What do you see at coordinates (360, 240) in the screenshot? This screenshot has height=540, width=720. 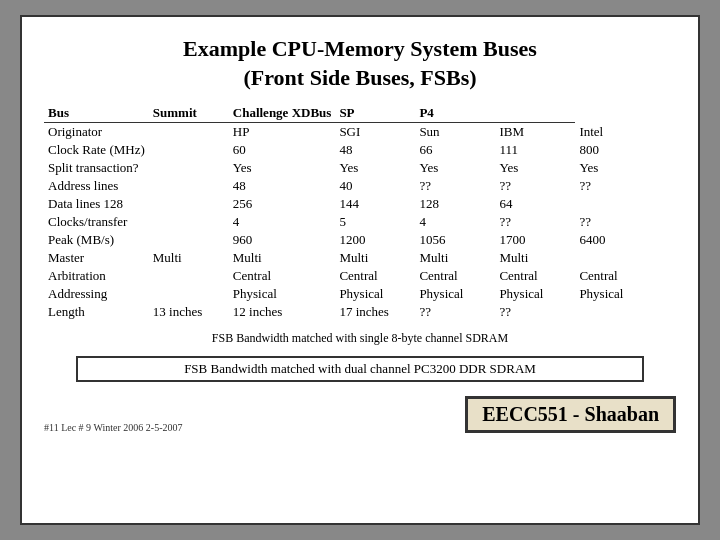 I see `table-row: Peak (MB/s)9601200105617006400` at bounding box center [360, 240].